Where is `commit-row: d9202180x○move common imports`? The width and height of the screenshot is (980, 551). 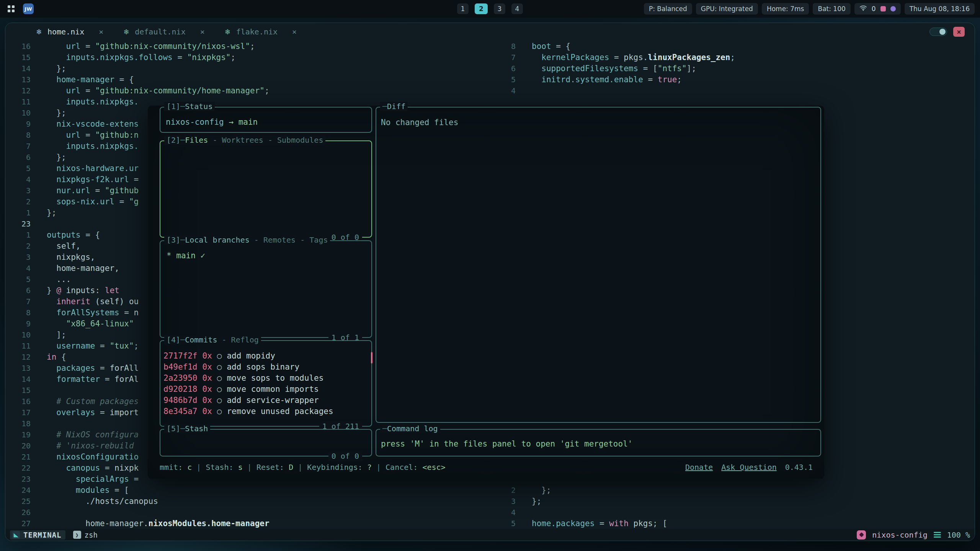 commit-row: d9202180x○move common imports is located at coordinates (266, 389).